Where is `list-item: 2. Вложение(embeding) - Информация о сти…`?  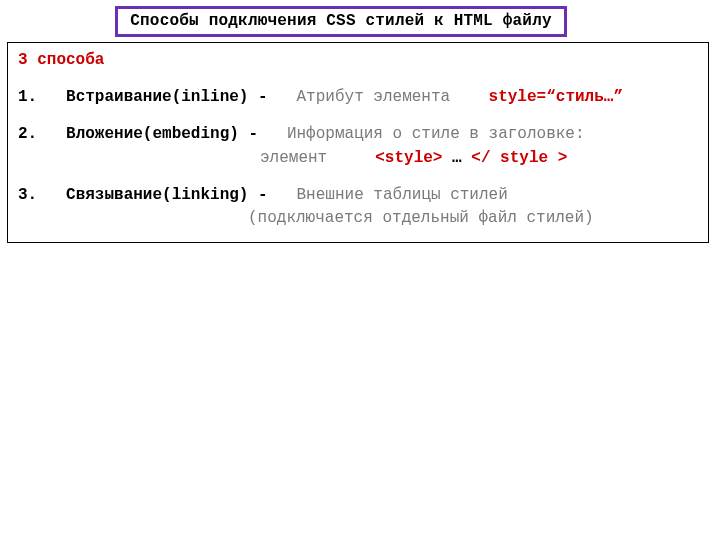 list-item: 2. Вложение(embeding) - Информация о сти… is located at coordinates (358, 134).